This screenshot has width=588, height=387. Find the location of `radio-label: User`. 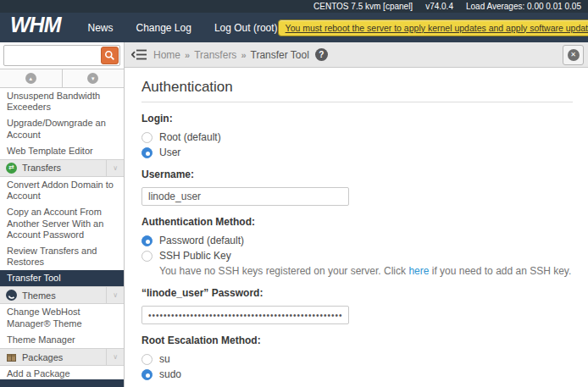

radio-label: User is located at coordinates (169, 152).